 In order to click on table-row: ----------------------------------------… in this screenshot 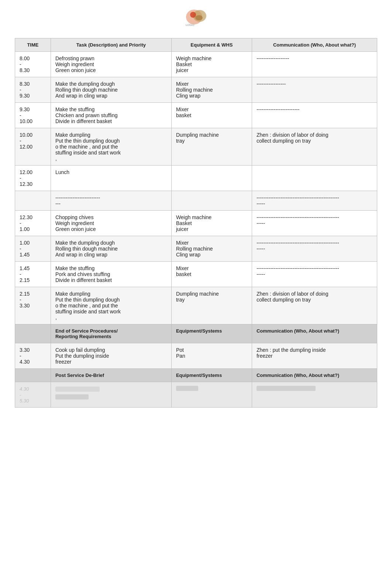, I will do `click(196, 201)`.